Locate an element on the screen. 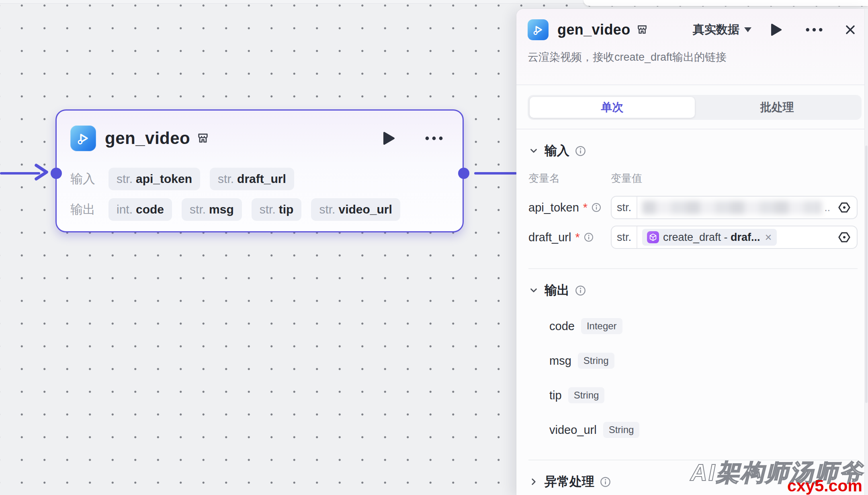  output-name: video_url is located at coordinates (573, 430).